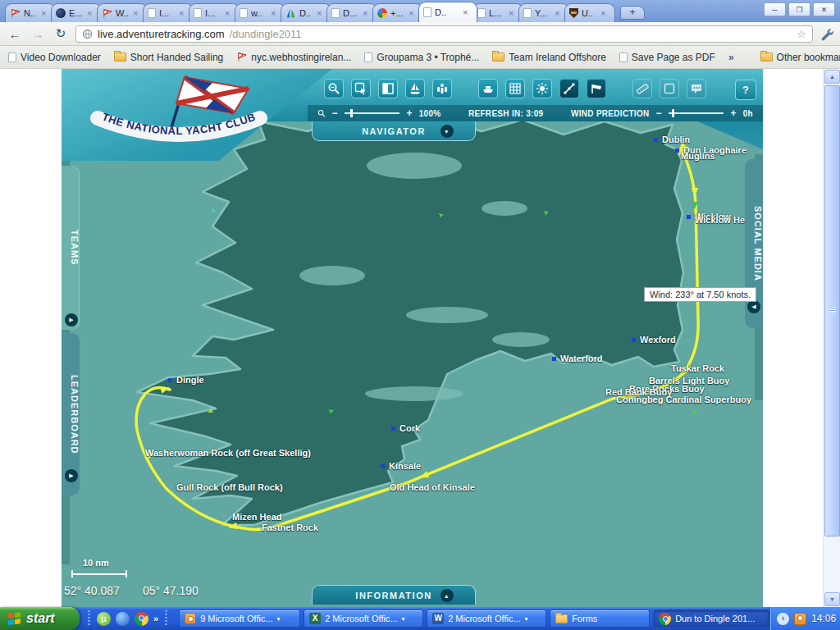 Image resolution: width=840 pixels, height=630 pixels. I want to click on bookmark-item: Groupama 3 • Trophé..., so click(422, 57).